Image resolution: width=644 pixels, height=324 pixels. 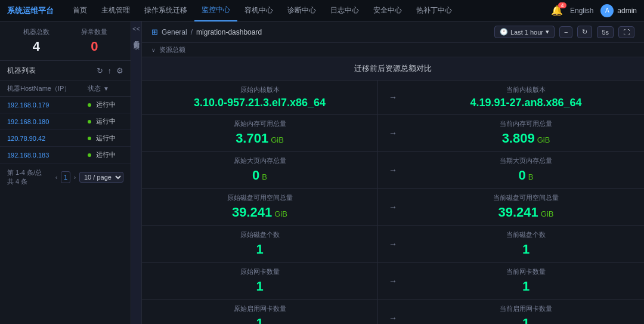 I want to click on fullscreen-button: ⛶, so click(x=626, y=32).